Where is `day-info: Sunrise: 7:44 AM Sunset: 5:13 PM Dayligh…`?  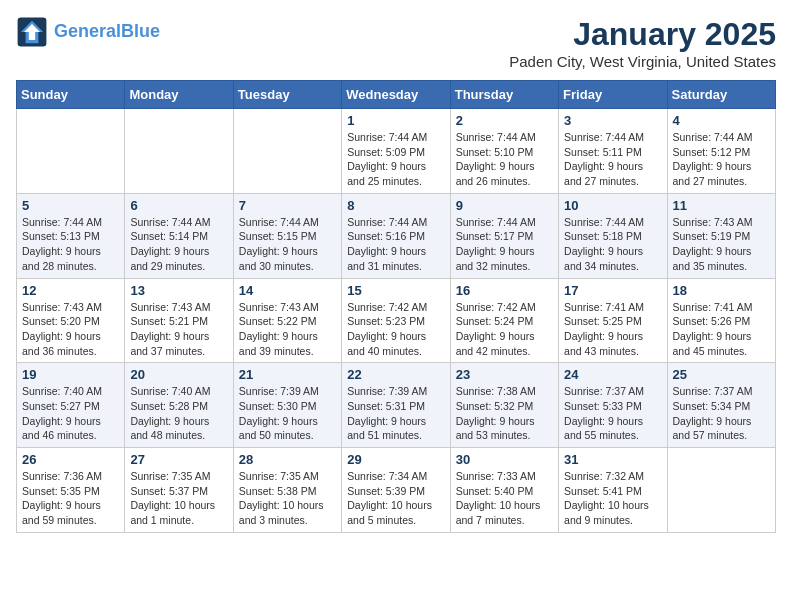
day-info: Sunrise: 7:44 AM Sunset: 5:13 PM Dayligh… is located at coordinates (70, 244).